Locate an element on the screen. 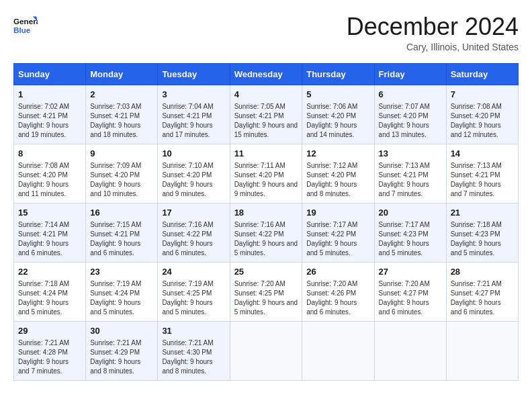 The image size is (532, 411). day-number: 19 is located at coordinates (338, 214).